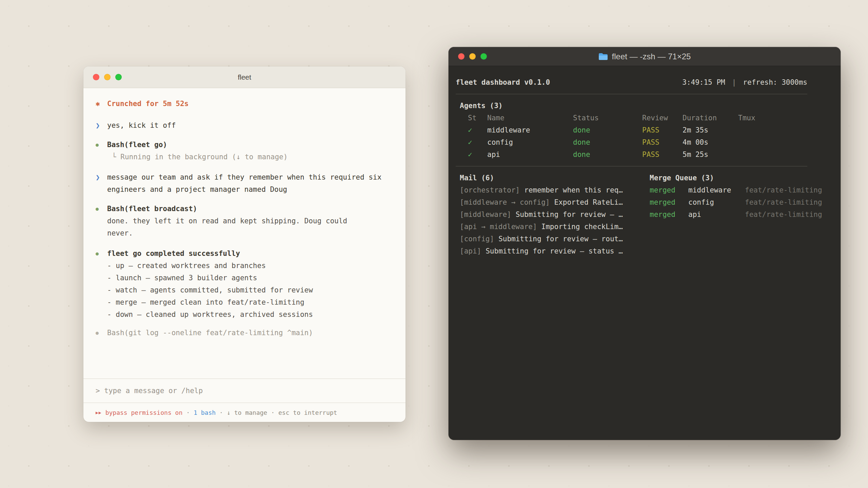 This screenshot has height=488, width=868. Describe the element at coordinates (503, 82) in the screenshot. I see `dashboard-title: fleet dashboard v0.1.0` at that location.